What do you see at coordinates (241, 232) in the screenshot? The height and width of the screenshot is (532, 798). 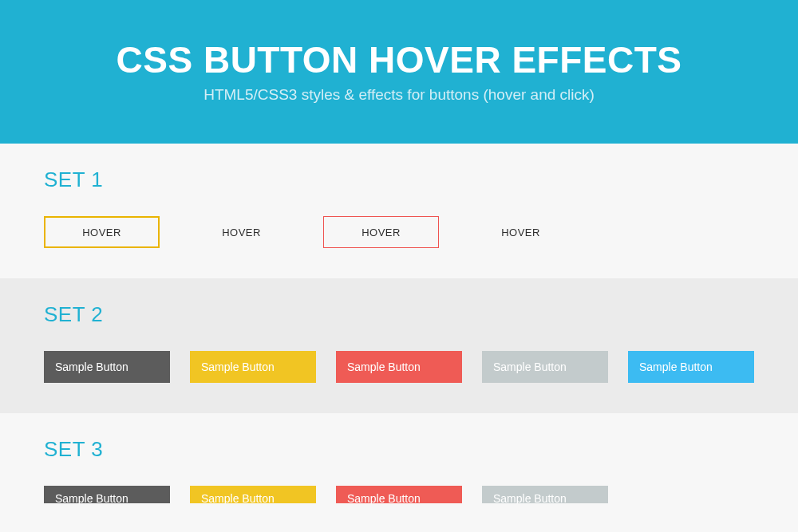 I see `hover-button-2: HOVER` at bounding box center [241, 232].